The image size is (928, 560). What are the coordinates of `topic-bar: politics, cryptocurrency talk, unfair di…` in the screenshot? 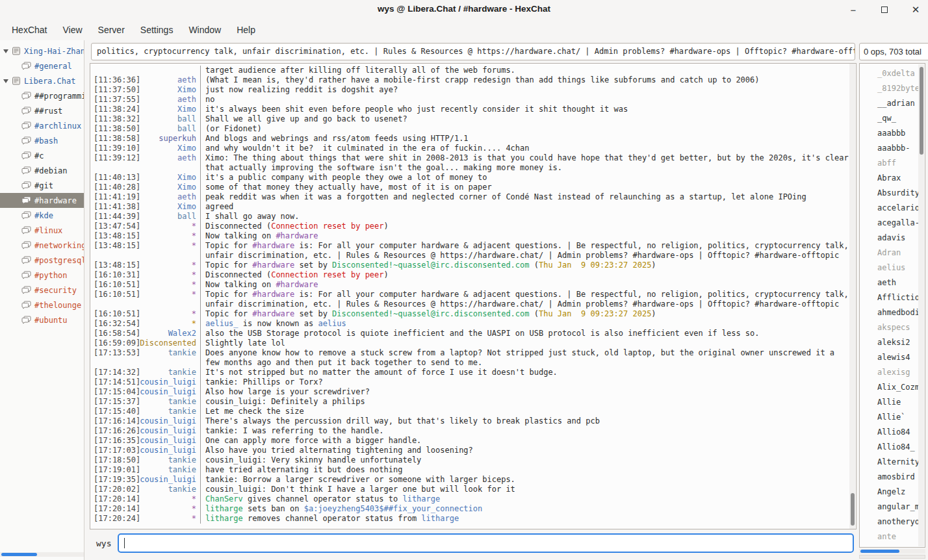 It's located at (473, 52).